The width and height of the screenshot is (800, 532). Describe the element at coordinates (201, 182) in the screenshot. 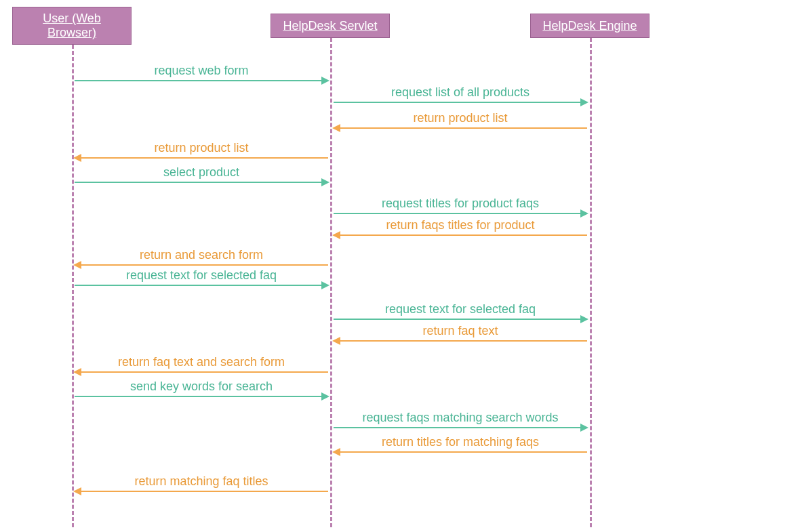

I see `message-arrow: select product` at that location.